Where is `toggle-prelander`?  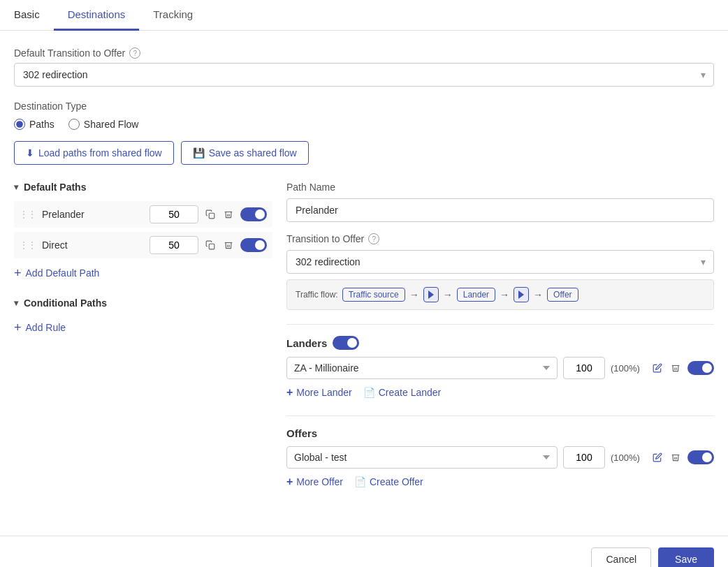
toggle-prelander is located at coordinates (254, 214).